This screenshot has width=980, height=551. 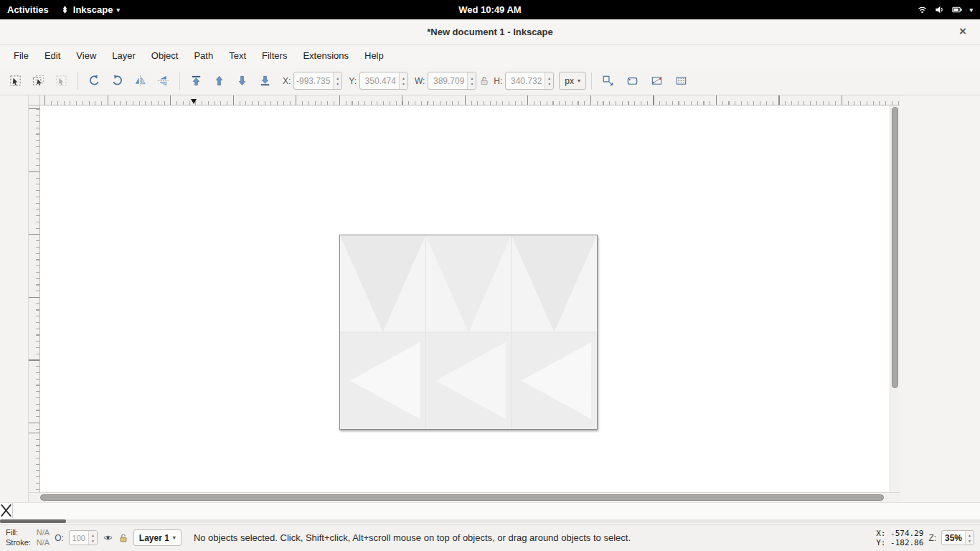 I want to click on y-field: 350.474 ▲▼, so click(x=384, y=80).